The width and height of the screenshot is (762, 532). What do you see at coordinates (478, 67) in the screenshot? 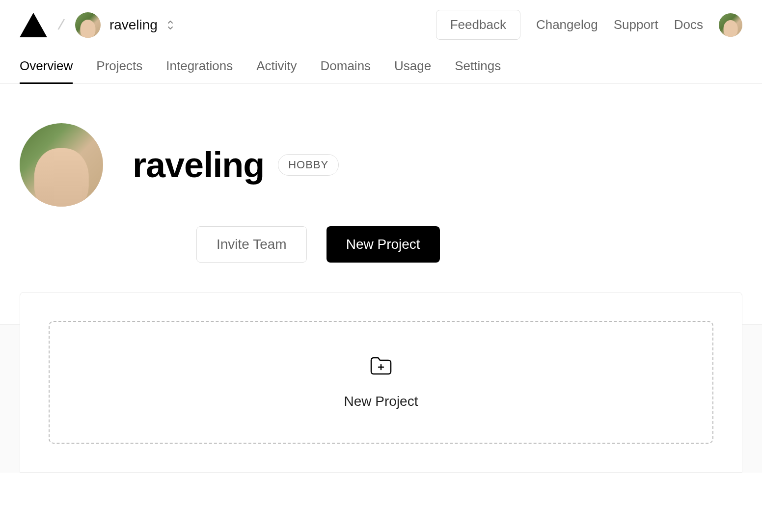
I see `tab-settings: Settings` at bounding box center [478, 67].